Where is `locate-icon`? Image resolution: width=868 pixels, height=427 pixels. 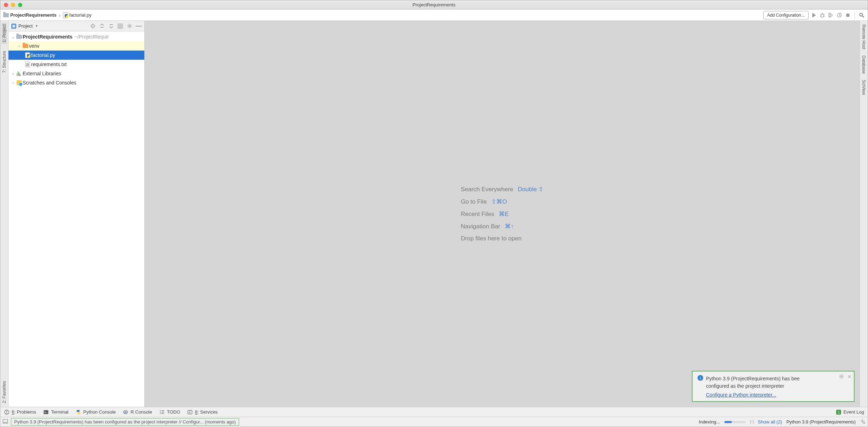
locate-icon is located at coordinates (93, 26).